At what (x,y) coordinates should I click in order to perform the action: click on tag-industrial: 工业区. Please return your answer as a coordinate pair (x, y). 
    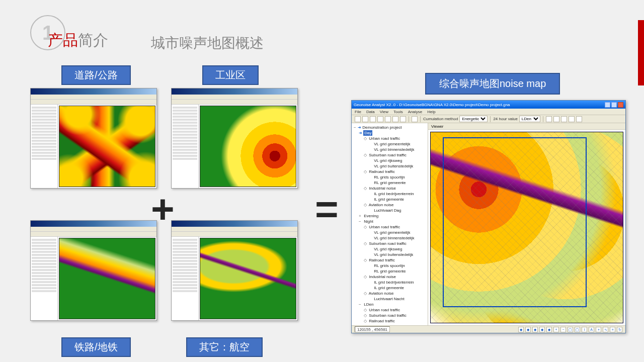
    Looking at the image, I should click on (230, 75).